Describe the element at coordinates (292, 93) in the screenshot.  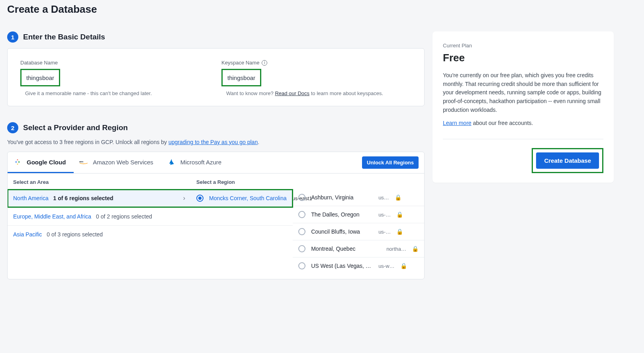
I see `read-docs-link: Read our Docs` at that location.